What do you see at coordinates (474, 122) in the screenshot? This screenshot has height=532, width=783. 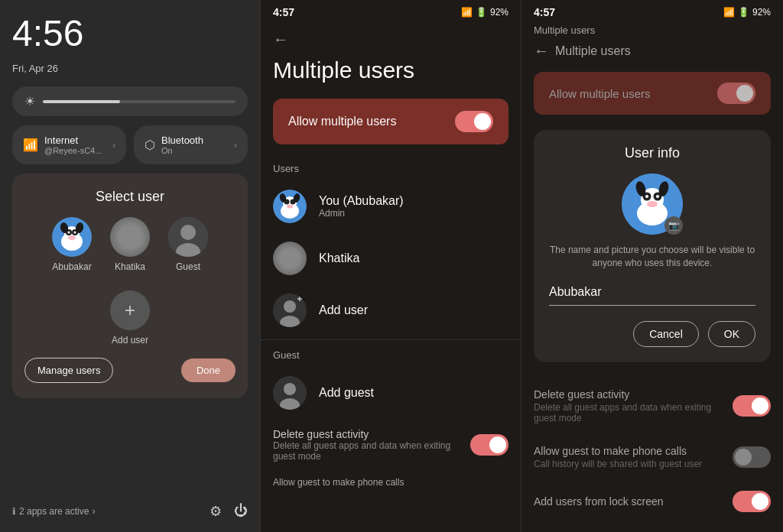 I see `allow-multiple-switch` at bounding box center [474, 122].